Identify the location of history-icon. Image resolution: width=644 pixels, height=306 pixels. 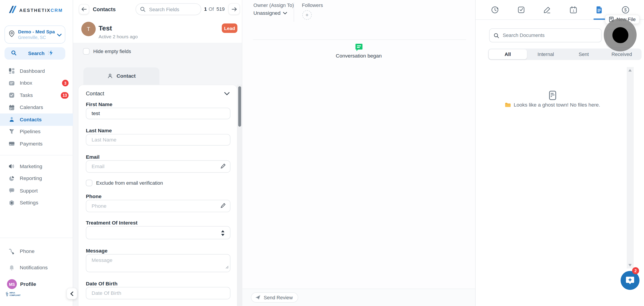
(495, 10).